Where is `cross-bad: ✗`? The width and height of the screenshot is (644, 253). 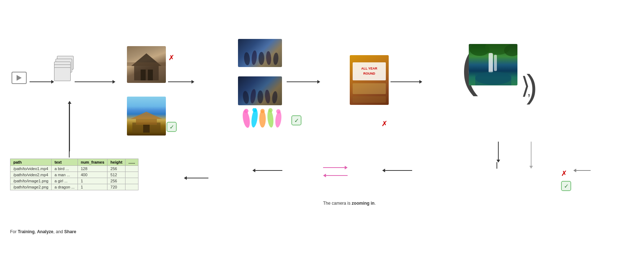
cross-bad: ✗ is located at coordinates (172, 58).